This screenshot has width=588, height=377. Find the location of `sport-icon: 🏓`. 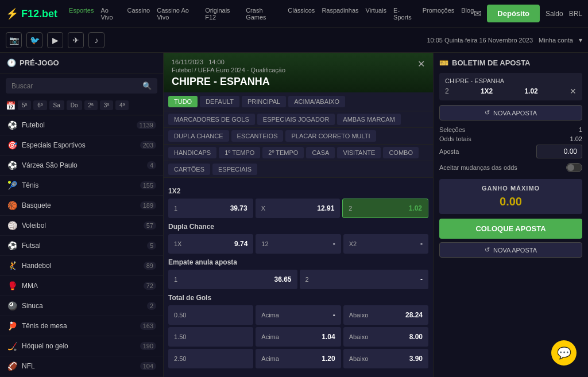

sport-icon: 🏓 is located at coordinates (12, 326).